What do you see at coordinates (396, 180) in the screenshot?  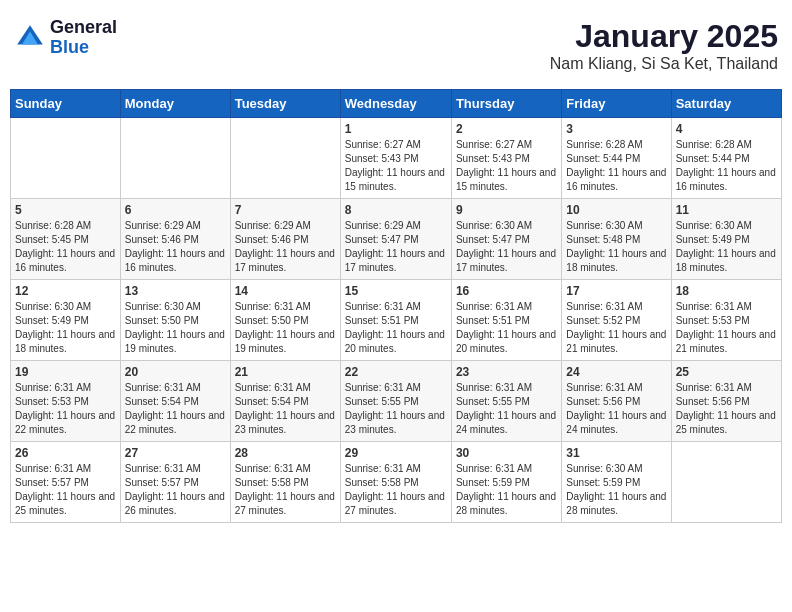 I see `daylight-text: Daylight: 11 hours and 15 minutes.` at bounding box center [396, 180].